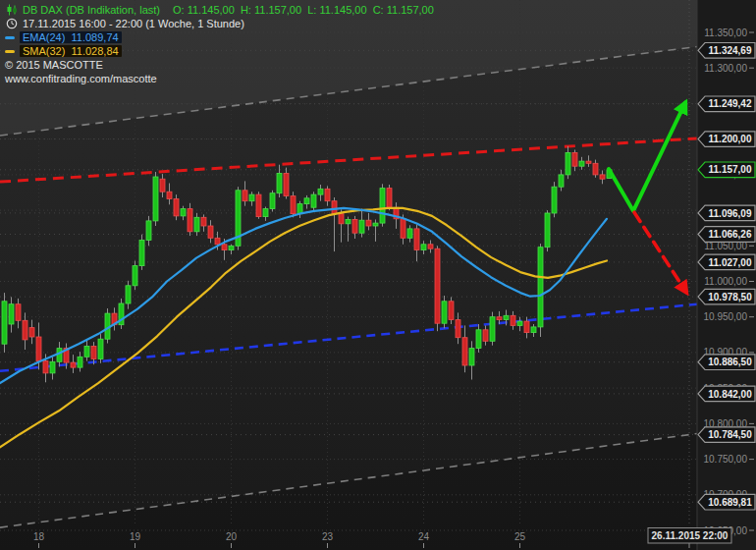  What do you see at coordinates (730, 51) in the screenshot?
I see `svg-text: 11.324,69` at bounding box center [730, 51].